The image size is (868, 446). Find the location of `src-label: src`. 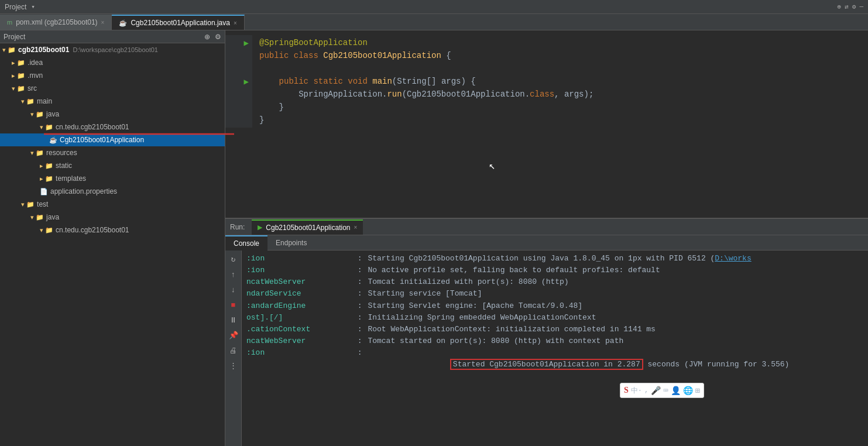

src-label: src is located at coordinates (32, 88).